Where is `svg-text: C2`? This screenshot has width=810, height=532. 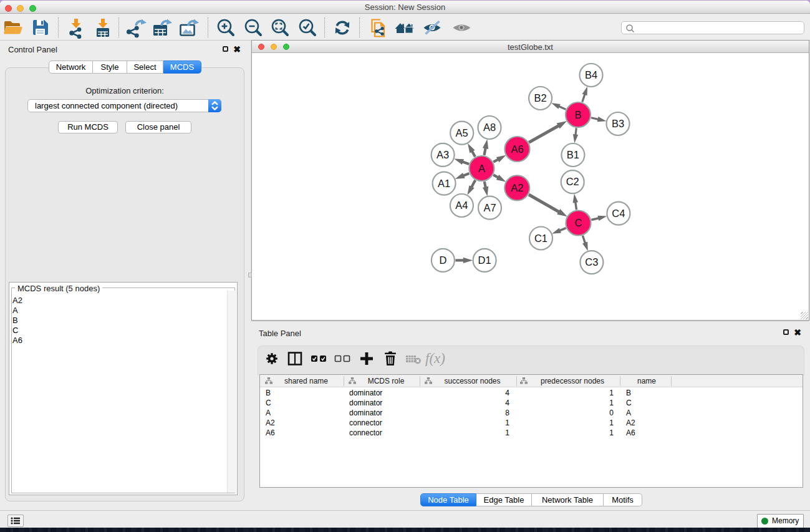
svg-text: C2 is located at coordinates (572, 181).